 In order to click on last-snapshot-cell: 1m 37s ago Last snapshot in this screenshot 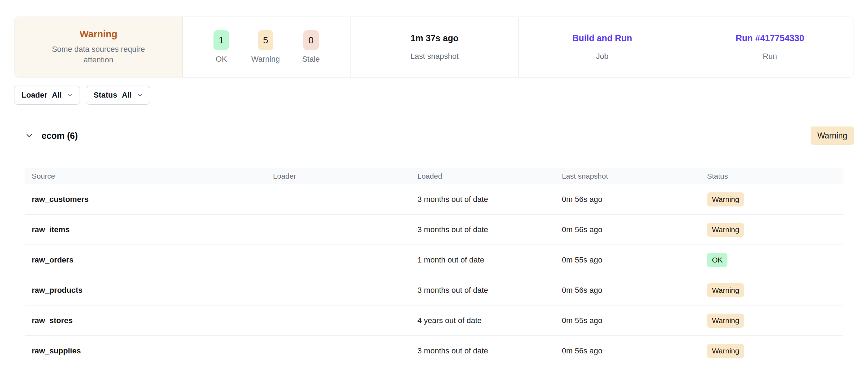, I will do `click(435, 47)`.